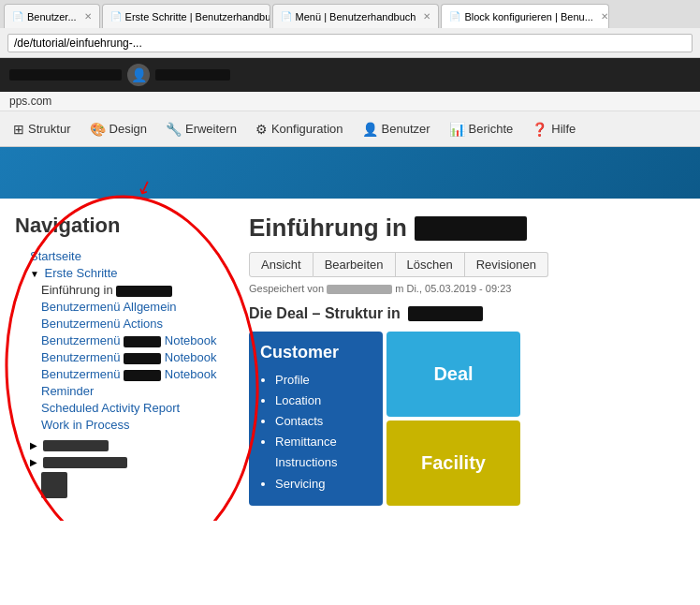  I want to click on tab-4: 📄 Block konfigurieren | Benu... ✕, so click(525, 16).